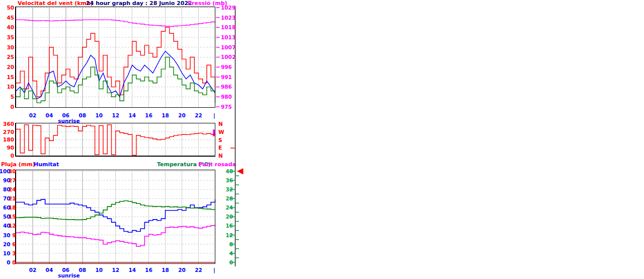  Describe the element at coordinates (83, 270) in the screenshot. I see `x-axis-label-bottom: 08` at that location.